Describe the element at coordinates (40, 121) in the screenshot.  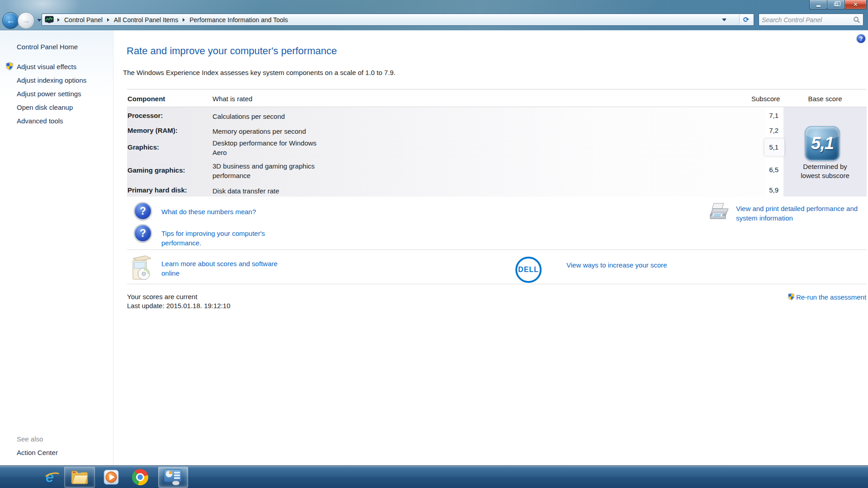
I see `sidebar-item-advanced-tools: Advanced tools` at that location.